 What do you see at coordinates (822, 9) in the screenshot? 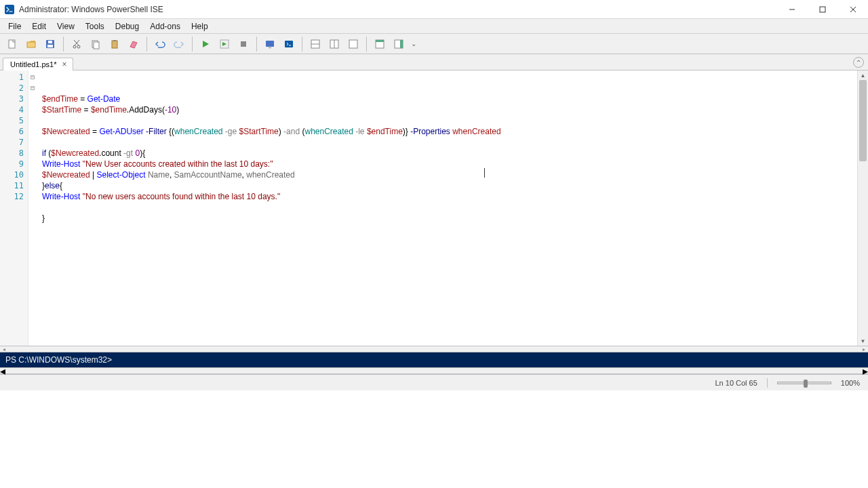
I see `maximize-button` at bounding box center [822, 9].